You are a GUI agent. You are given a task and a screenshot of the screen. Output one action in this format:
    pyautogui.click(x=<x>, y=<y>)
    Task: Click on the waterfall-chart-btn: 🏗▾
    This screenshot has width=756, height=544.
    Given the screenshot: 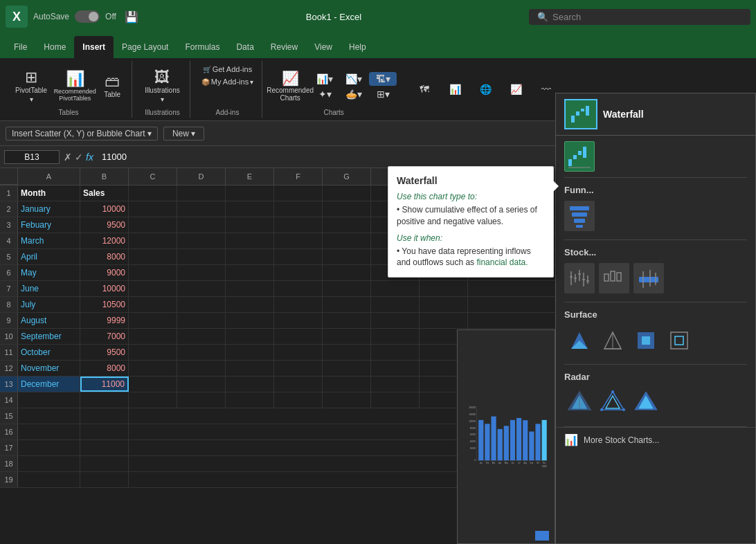 What is the action you would take?
    pyautogui.click(x=383, y=79)
    